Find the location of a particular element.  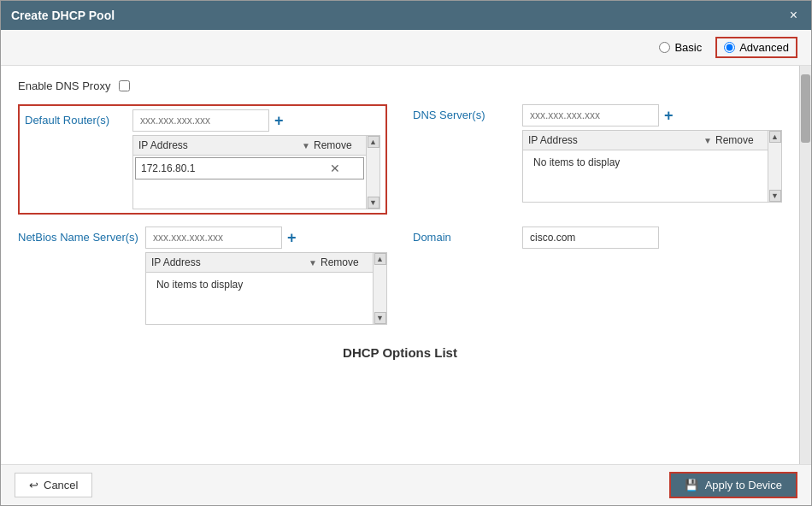

netbios-table: IP Address ▼ Remove No items to display is located at coordinates (267, 289).